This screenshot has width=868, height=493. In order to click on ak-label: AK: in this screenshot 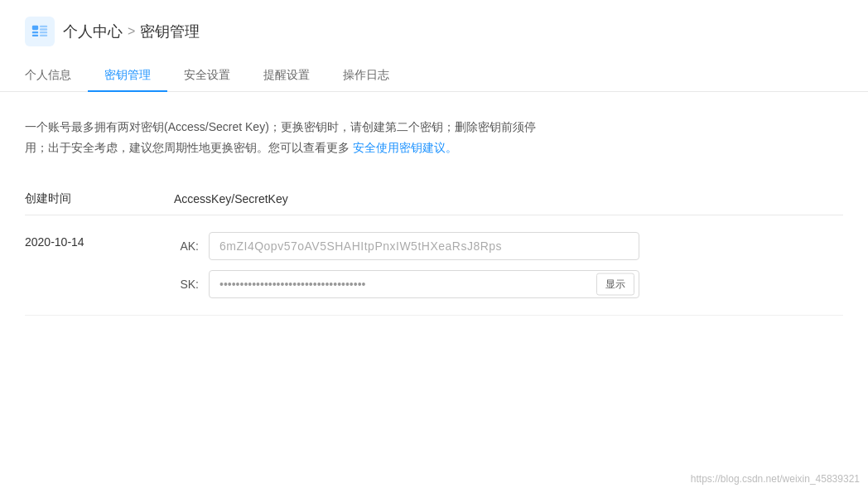, I will do `click(186, 246)`.